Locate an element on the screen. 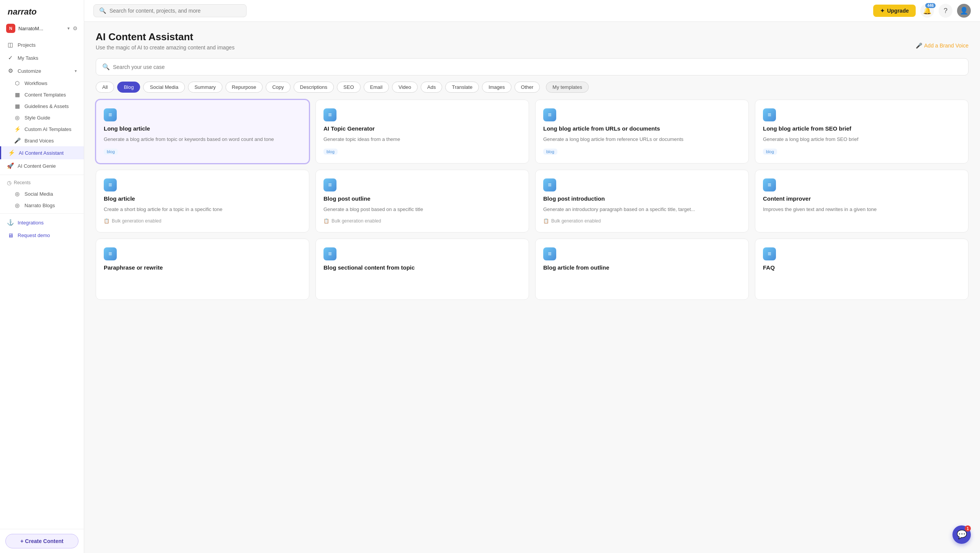 Image resolution: width=980 pixels, height=553 pixels. sidebar-item-customize: ⚙ Customize ▾ is located at coordinates (42, 71).